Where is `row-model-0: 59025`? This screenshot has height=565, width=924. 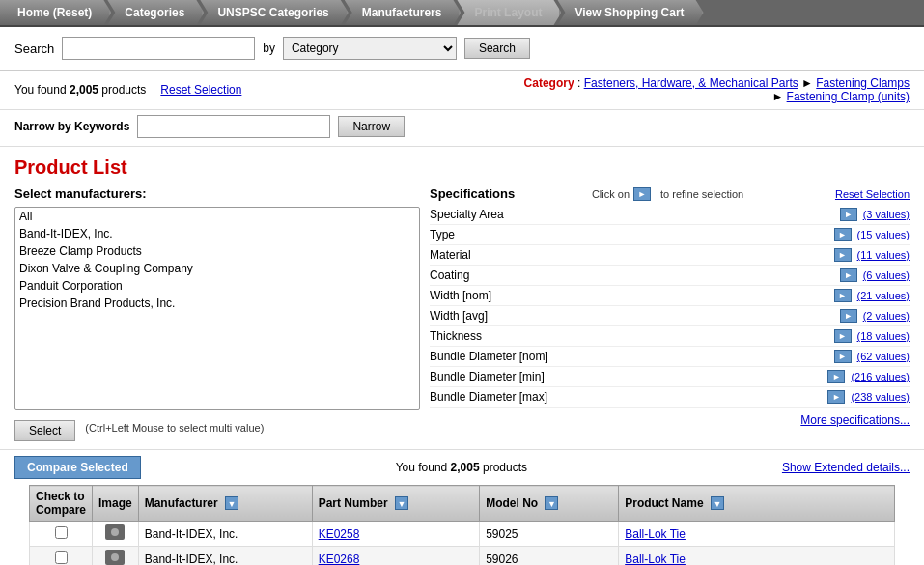 row-model-0: 59025 is located at coordinates (549, 534).